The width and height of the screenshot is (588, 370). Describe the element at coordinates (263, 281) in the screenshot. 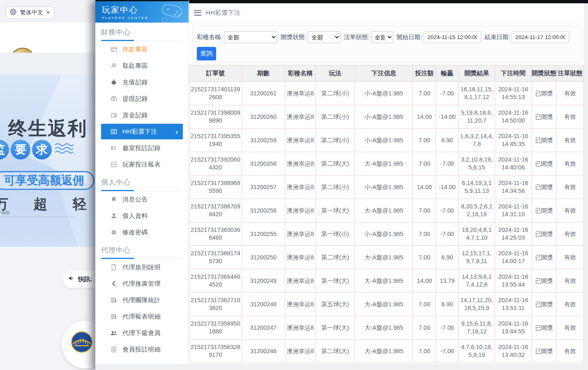

I see `table-cell: 31200249` at that location.